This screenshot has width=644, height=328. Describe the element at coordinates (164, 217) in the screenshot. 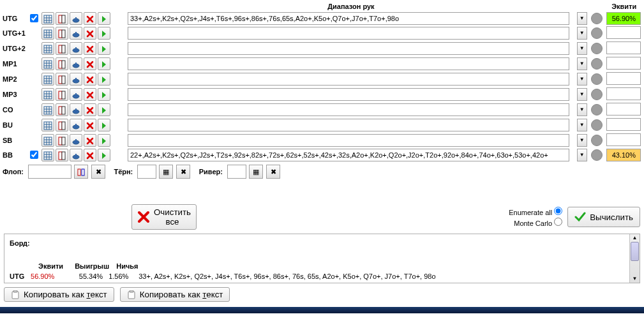

I see `clear-all-button: Очиститьвсе` at that location.